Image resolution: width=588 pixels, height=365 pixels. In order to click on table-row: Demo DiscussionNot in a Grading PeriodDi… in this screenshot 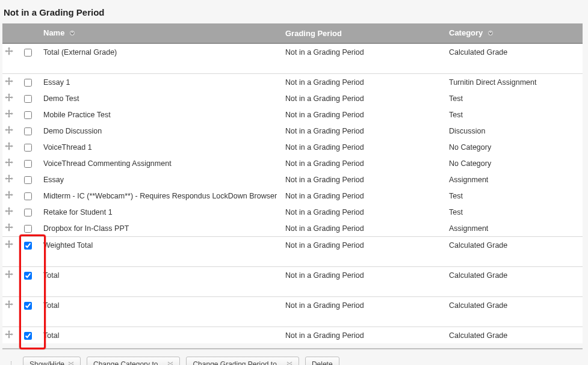, I will do `click(292, 131)`.